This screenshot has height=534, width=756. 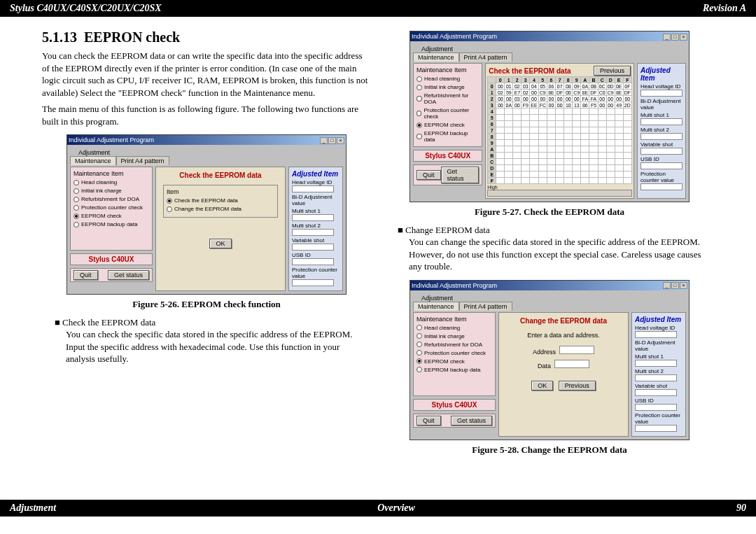 I want to click on radio-initial-ink: Initial ink charge, so click(x=111, y=190).